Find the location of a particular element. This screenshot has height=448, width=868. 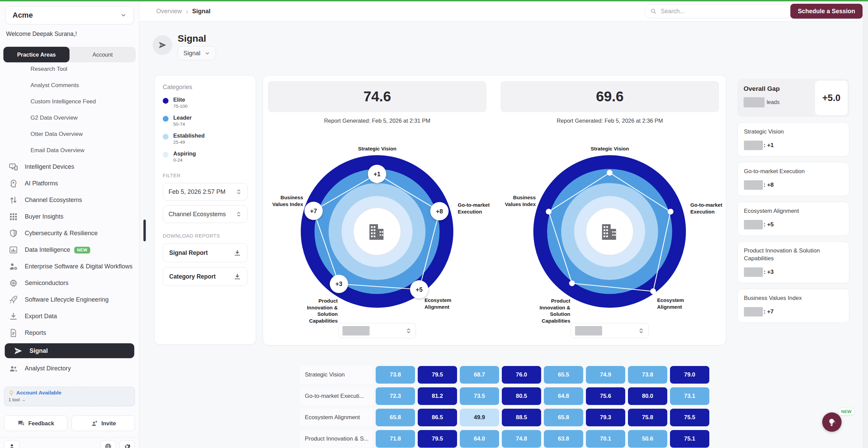

heat-cell: 73.5 is located at coordinates (479, 396).